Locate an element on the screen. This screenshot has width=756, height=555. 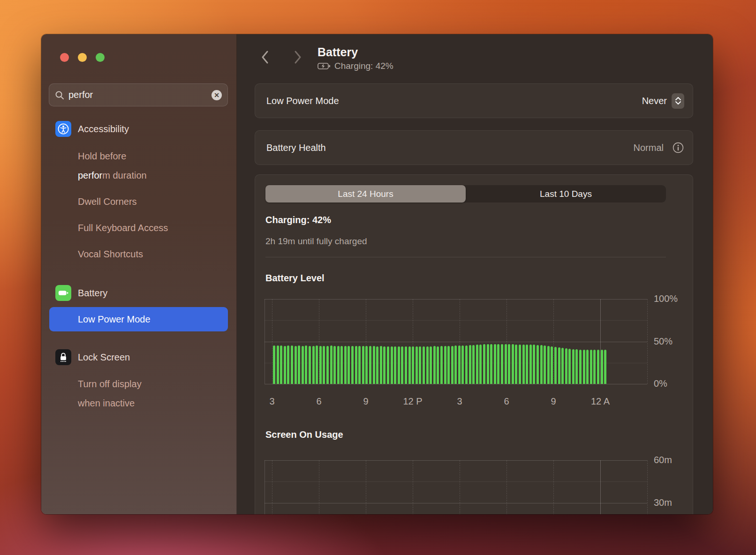
sidebar-item-full-keyboard-access: Full Keyboard Access is located at coordinates (123, 228).